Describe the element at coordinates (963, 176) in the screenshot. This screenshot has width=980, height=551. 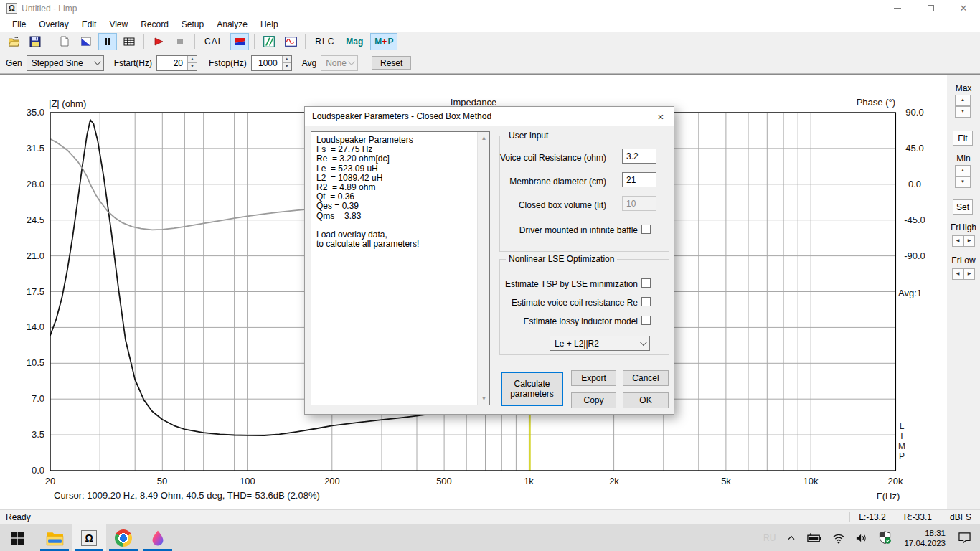
I see `min-spinner: ▲▼` at that location.